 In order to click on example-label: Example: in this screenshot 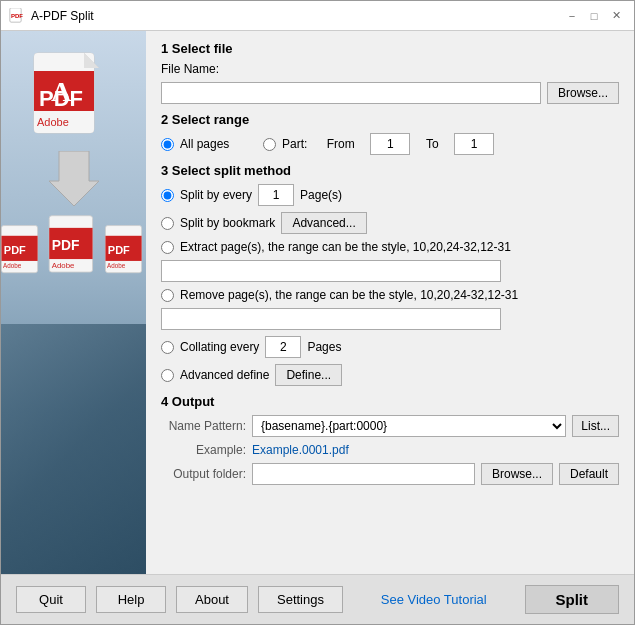, I will do `click(204, 450)`.